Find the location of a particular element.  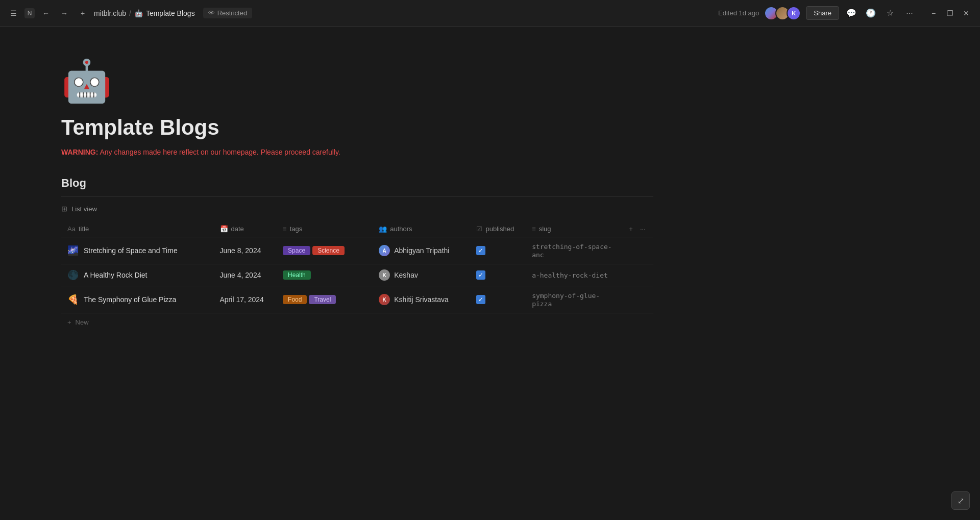

row-1-author-name: Keshav is located at coordinates (406, 275).